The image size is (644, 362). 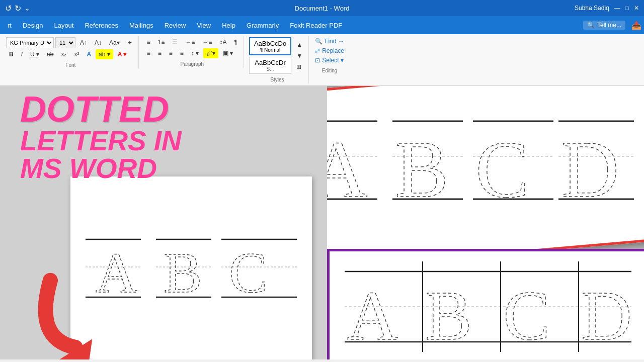 I want to click on select-btn: ⊡ Select ▾, so click(x=330, y=60).